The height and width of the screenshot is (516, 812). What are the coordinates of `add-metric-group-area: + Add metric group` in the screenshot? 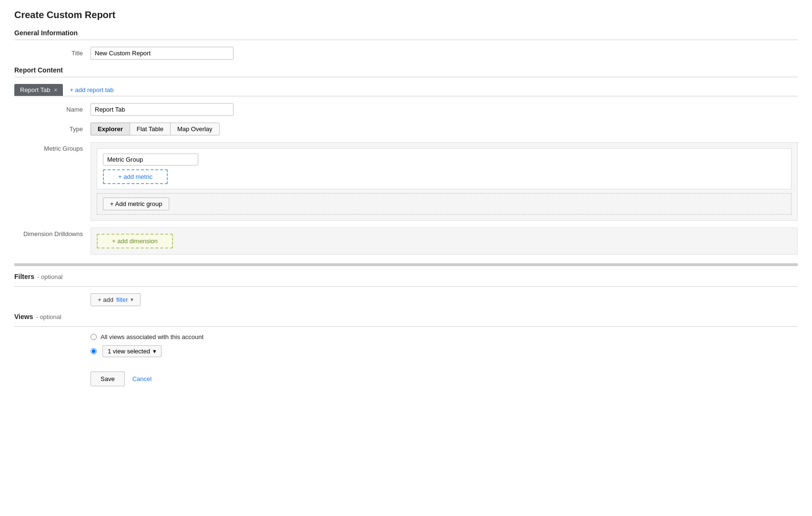 It's located at (444, 204).